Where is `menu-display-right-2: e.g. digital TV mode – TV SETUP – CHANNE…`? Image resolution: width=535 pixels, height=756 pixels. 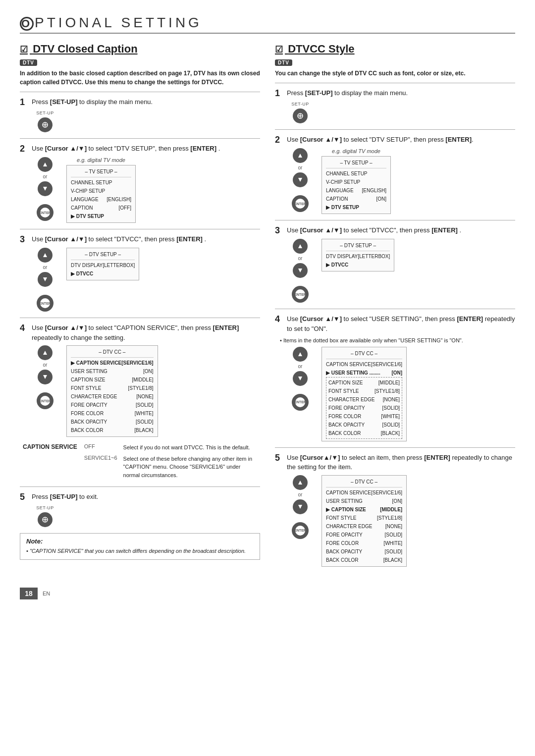
menu-display-right-2: e.g. digital TV mode – TV SETUP – CHANNE… is located at coordinates (356, 181).